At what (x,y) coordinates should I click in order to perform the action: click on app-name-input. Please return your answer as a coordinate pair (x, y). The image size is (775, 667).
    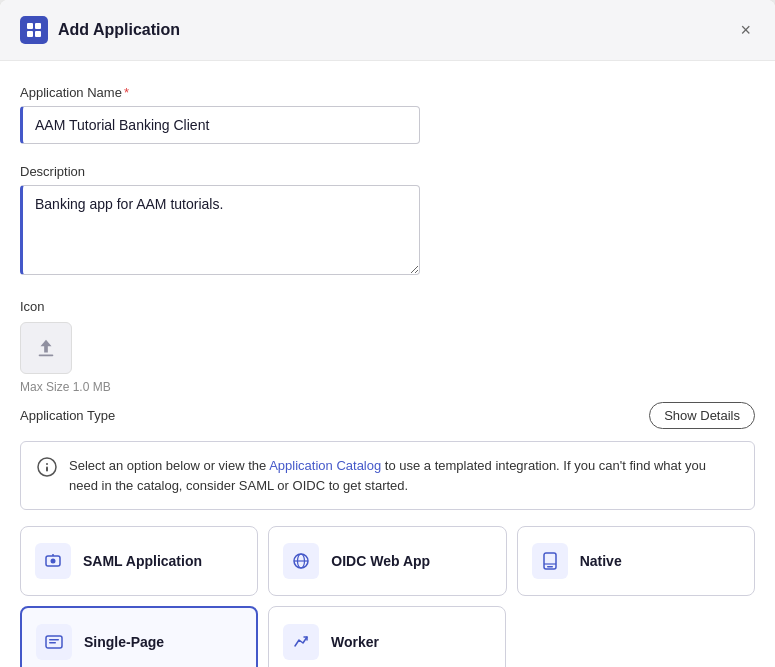
    Looking at the image, I should click on (220, 125).